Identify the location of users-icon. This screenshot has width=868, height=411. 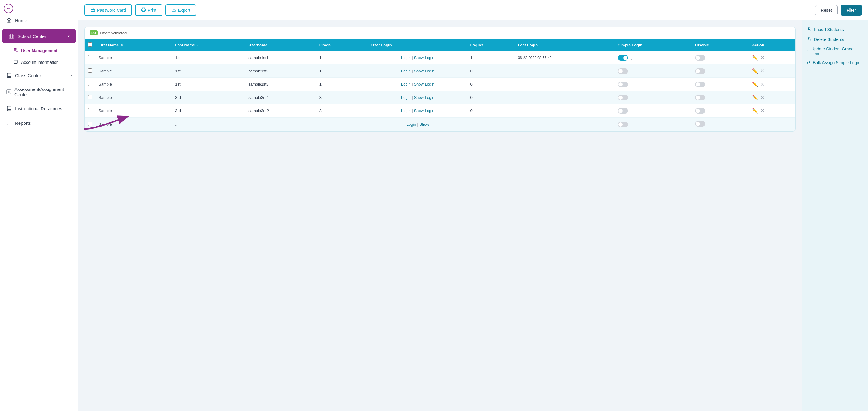
(16, 51).